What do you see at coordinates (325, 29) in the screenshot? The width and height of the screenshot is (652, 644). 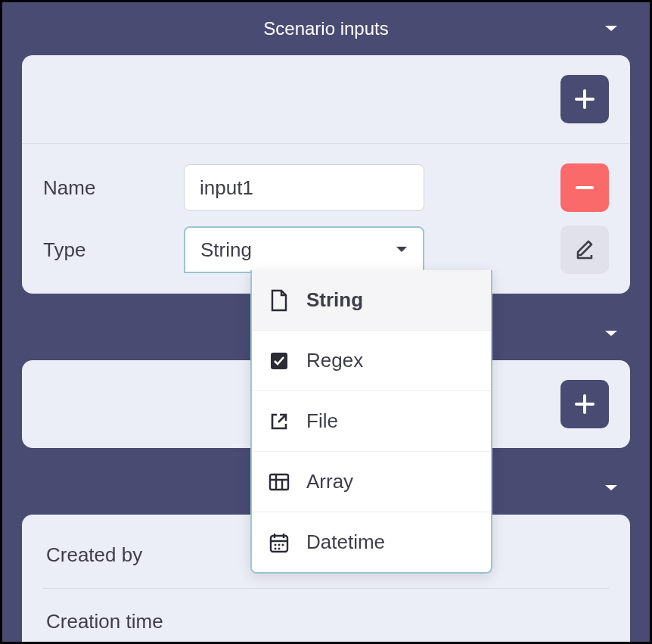 I see `scenario-inputs-title: Scenario inputs` at bounding box center [325, 29].